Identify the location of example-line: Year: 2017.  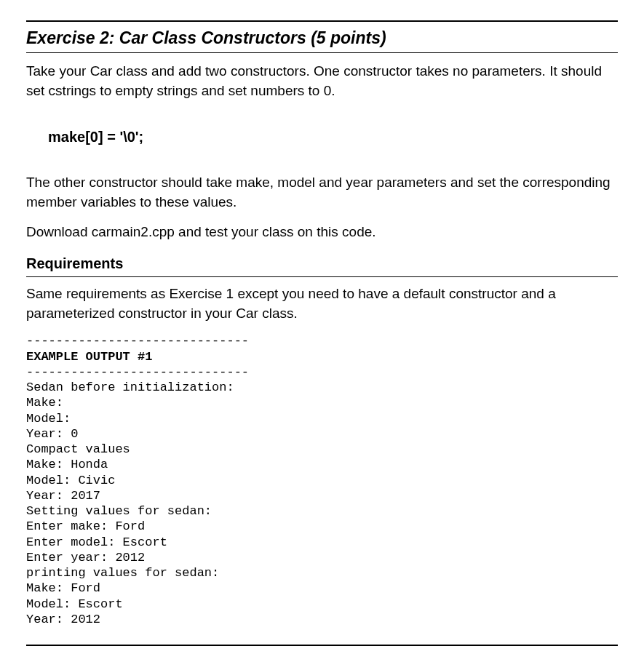
(63, 496).